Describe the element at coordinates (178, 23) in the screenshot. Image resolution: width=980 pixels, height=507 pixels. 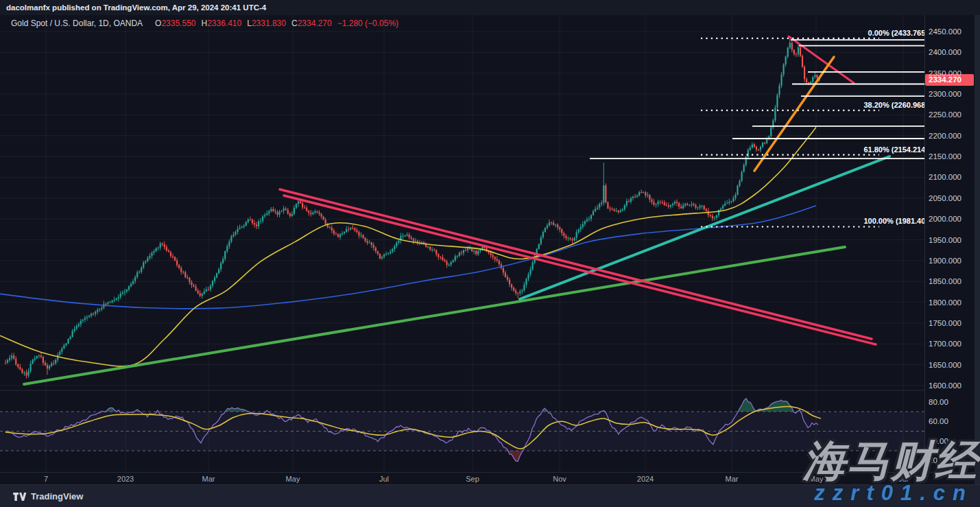
I see `ohlc-open-value: 2335.550` at that location.